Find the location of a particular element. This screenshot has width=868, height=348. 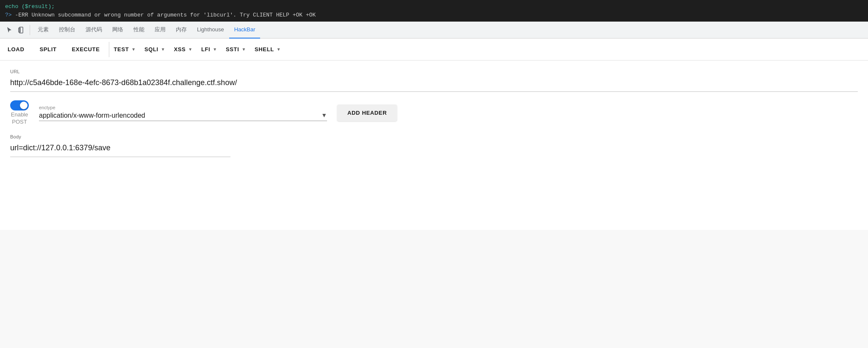

url-section: URL http://c5a46bde-168e-4efc-8673-d68b1… is located at coordinates (434, 80).